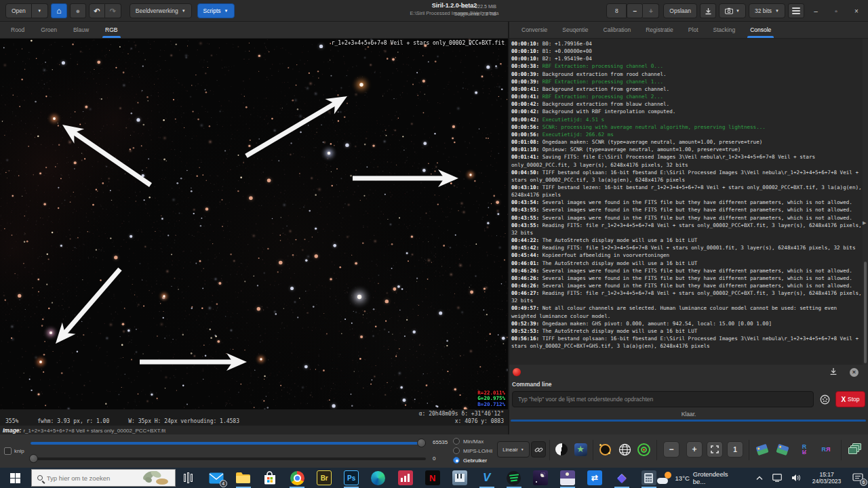 This screenshot has width=868, height=488. I want to click on taskbar-app-music, so click(460, 478).